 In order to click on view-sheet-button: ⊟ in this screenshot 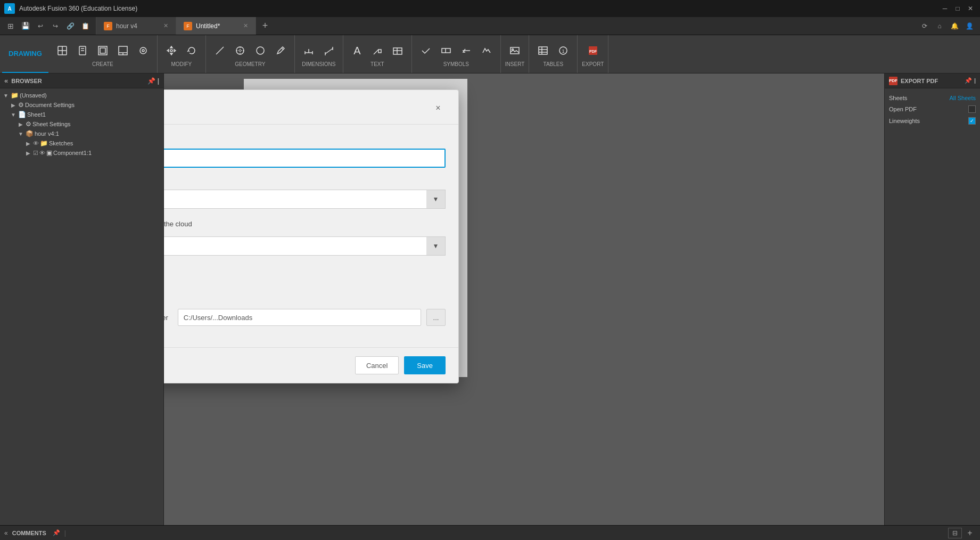, I will do `click(955, 533)`.